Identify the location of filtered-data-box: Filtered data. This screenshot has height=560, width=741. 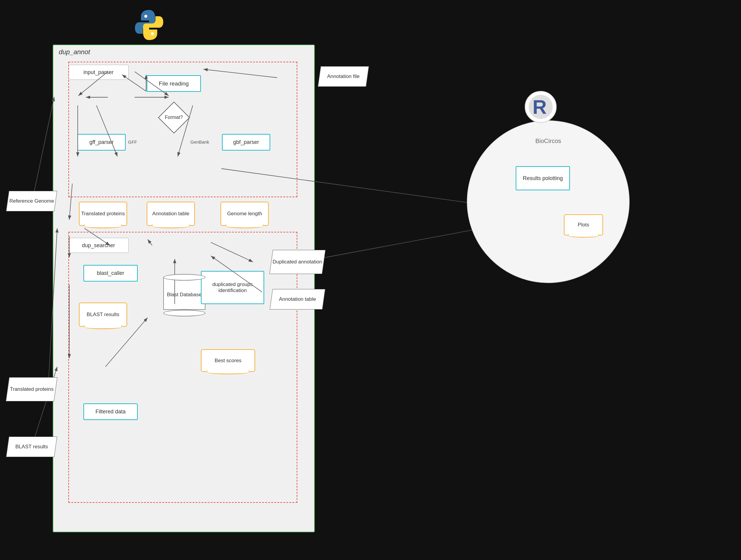
(111, 412).